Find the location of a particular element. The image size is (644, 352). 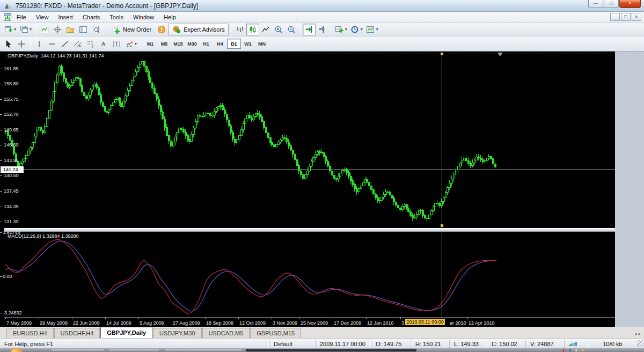

horizontal-line-button is located at coordinates (52, 44).